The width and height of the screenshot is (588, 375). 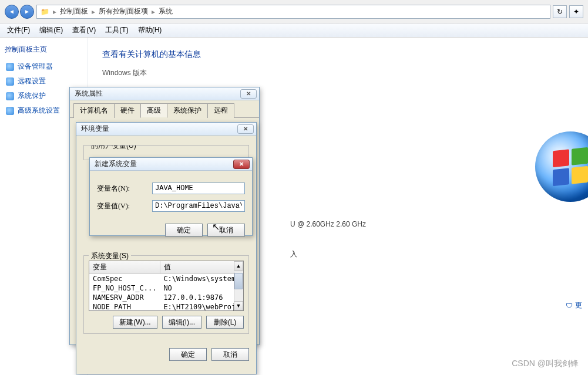 I want to click on col-val: 值, so click(x=202, y=268).